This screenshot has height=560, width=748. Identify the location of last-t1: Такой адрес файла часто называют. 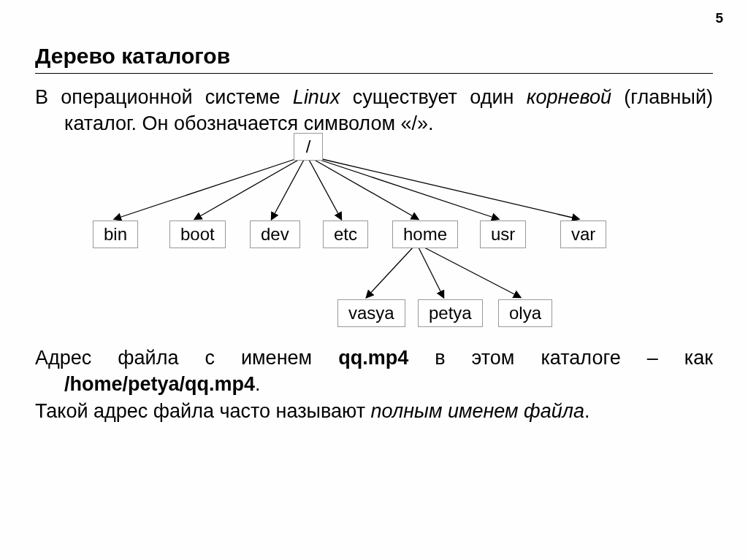
(203, 411).